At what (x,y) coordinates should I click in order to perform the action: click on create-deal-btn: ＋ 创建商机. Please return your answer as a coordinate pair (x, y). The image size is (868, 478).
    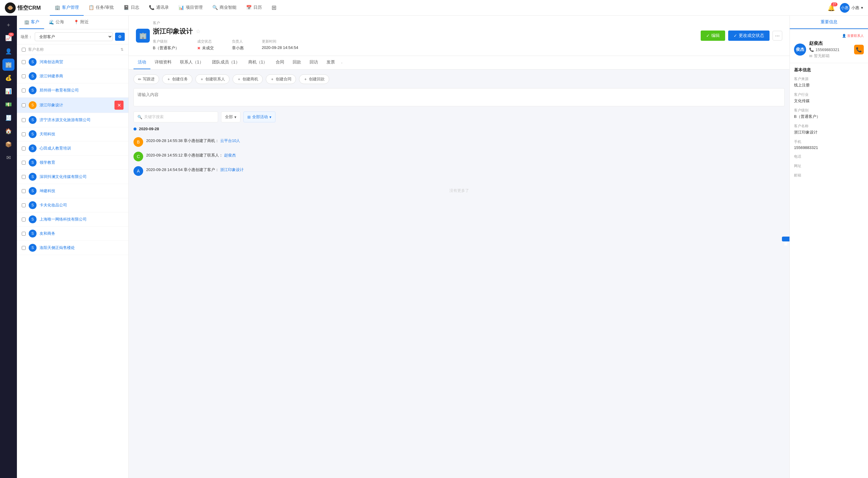
    Looking at the image, I should click on (248, 79).